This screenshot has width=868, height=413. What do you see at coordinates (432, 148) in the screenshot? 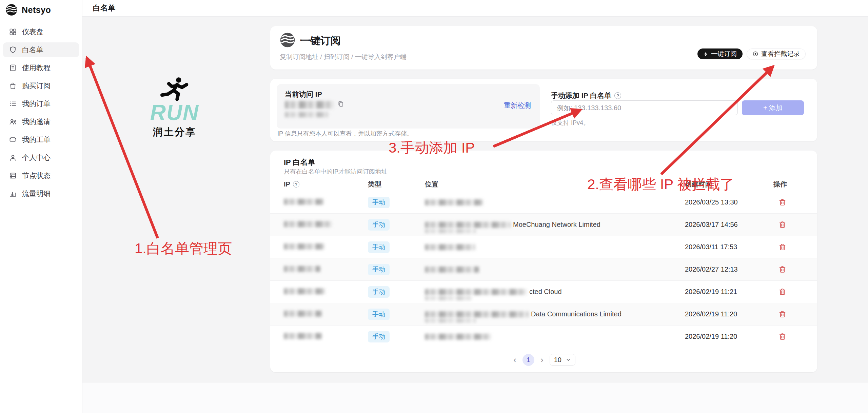
I see `annotation-manual-add: 3.手动添加 IP` at bounding box center [432, 148].